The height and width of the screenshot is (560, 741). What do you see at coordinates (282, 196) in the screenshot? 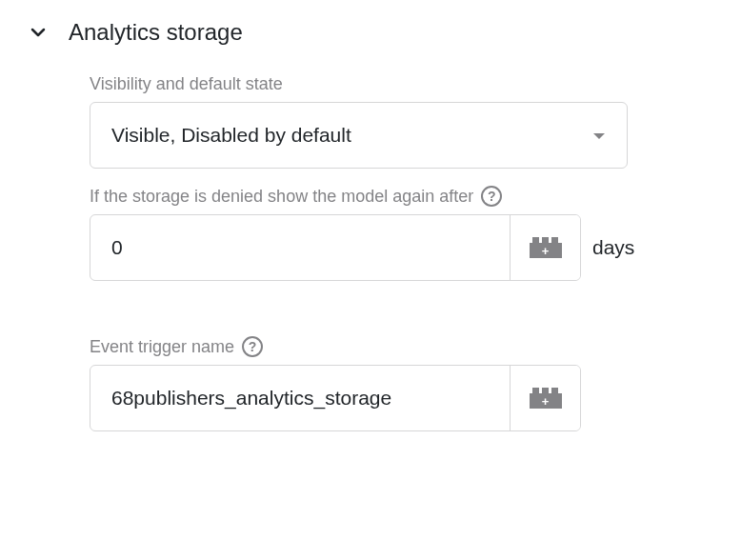
I see `denied-label: If the storage is denied show the model …` at bounding box center [282, 196].